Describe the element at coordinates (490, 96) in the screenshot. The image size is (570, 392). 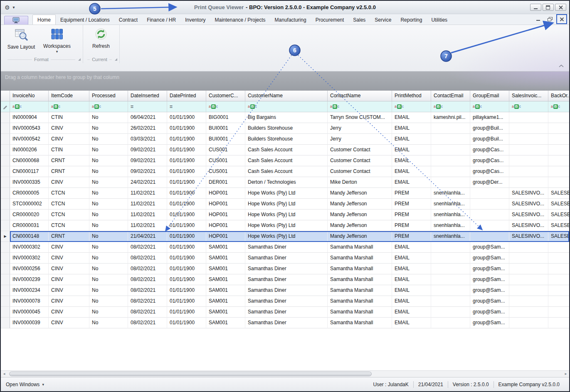
I see `column-header-groupEmail: GroupEmail` at that location.